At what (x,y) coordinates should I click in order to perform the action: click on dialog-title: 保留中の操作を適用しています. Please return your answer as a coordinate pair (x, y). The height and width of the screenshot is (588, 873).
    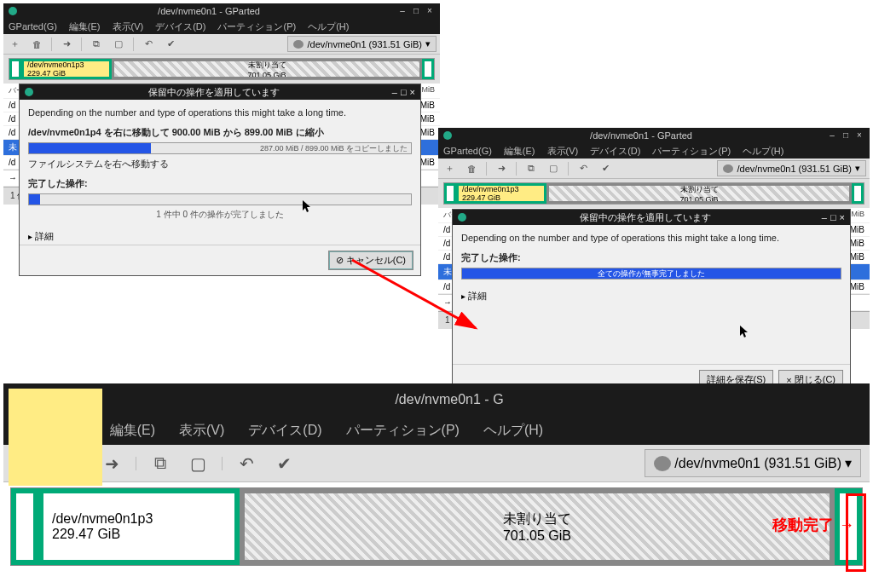
    Looking at the image, I should click on (646, 218).